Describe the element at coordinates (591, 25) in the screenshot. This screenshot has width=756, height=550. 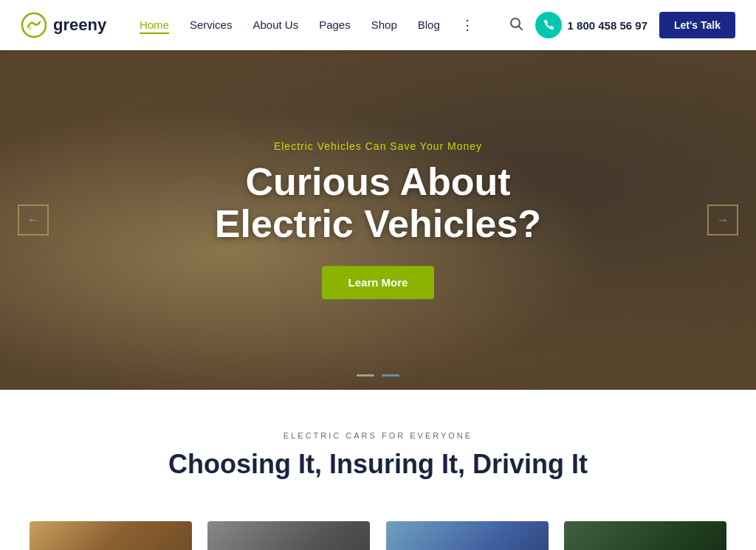
I see `phone-block: 1 800 458 56 97` at that location.